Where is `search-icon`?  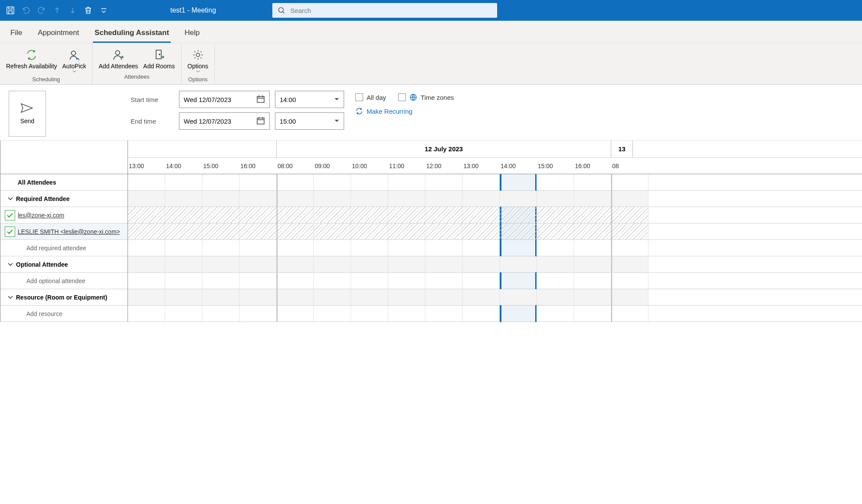
search-icon is located at coordinates (281, 10).